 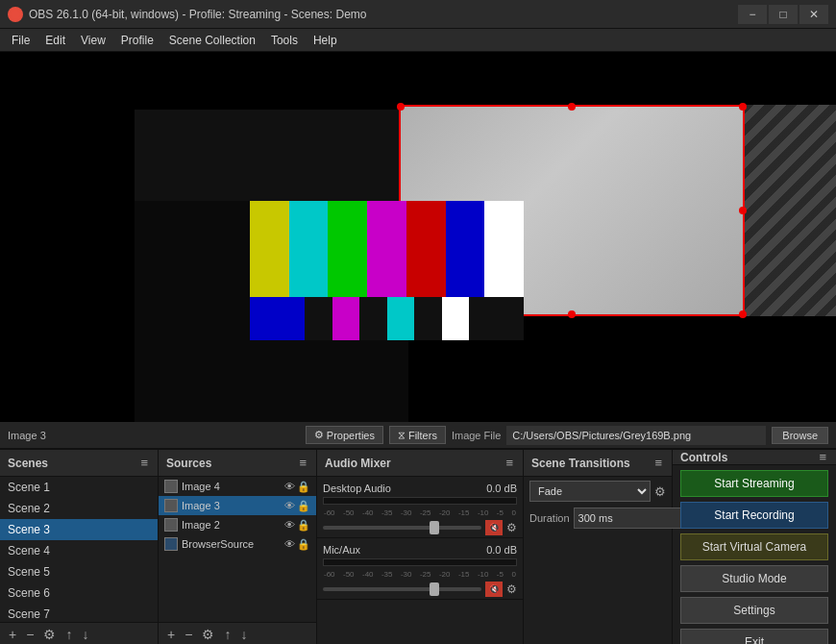 What do you see at coordinates (494, 589) in the screenshot?
I see `mic-aux-mute-button: 🔇` at bounding box center [494, 589].